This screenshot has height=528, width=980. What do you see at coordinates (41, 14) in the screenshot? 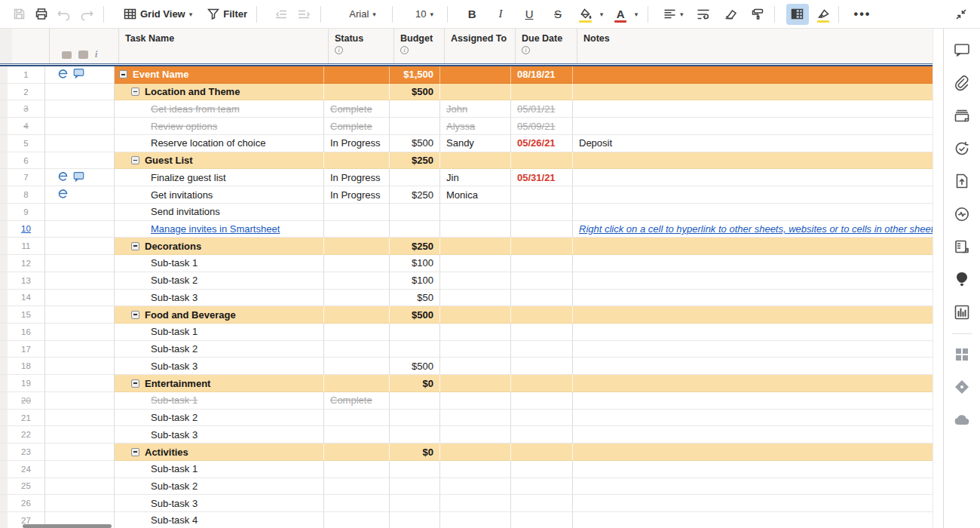
I see `print-button` at bounding box center [41, 14].